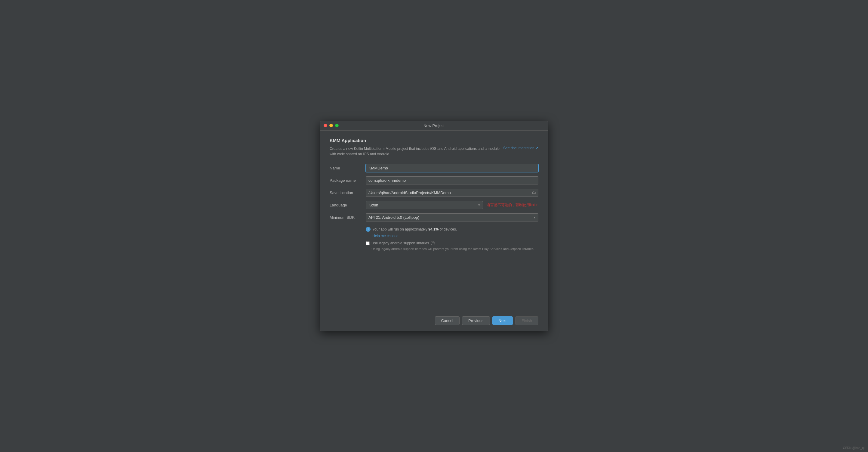 Image resolution: width=868 pixels, height=452 pixels. I want to click on min-sdk-label: Minimum SDK, so click(348, 217).